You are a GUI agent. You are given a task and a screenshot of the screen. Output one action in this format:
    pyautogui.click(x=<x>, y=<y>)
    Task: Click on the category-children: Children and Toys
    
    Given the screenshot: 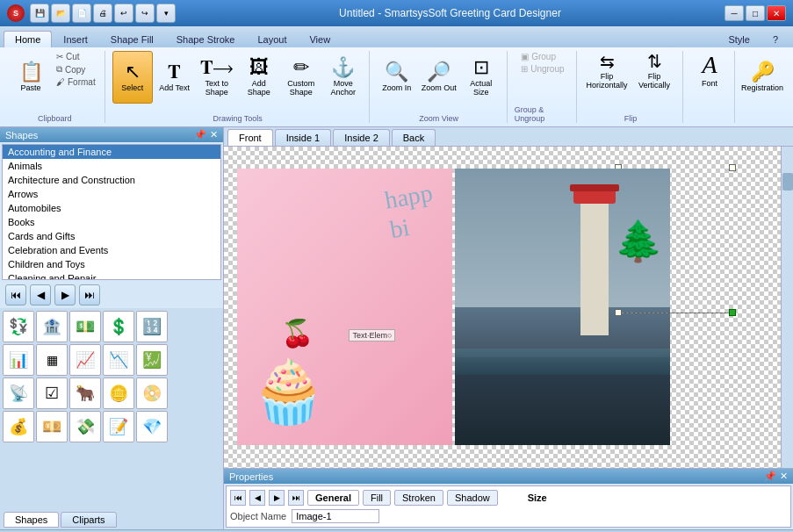 What is the action you would take?
    pyautogui.click(x=112, y=264)
    